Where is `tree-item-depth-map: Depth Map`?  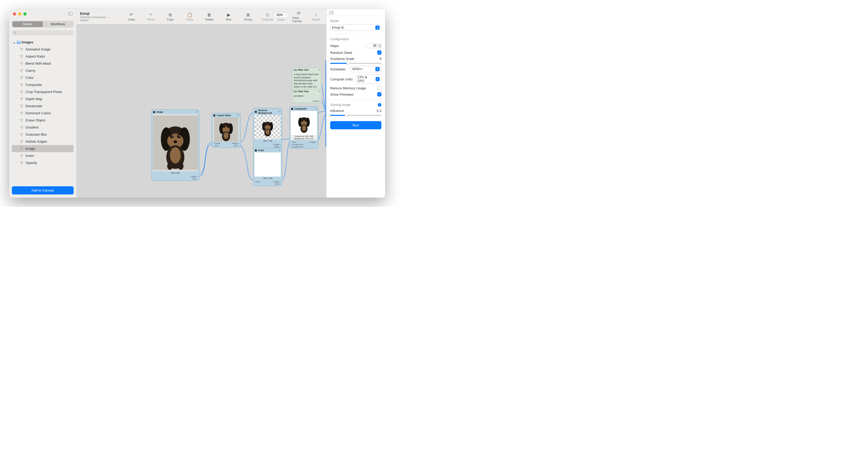
tree-item-depth-map: Depth Map is located at coordinates (42, 99).